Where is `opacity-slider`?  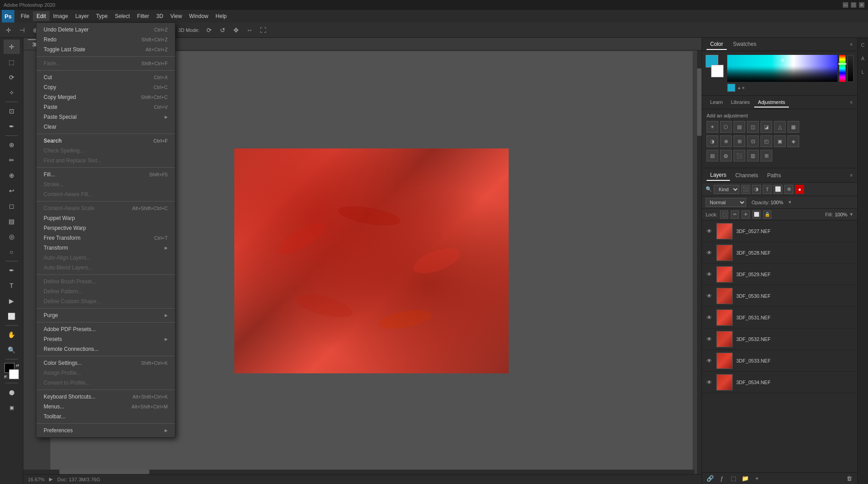
opacity-slider is located at coordinates (850, 68).